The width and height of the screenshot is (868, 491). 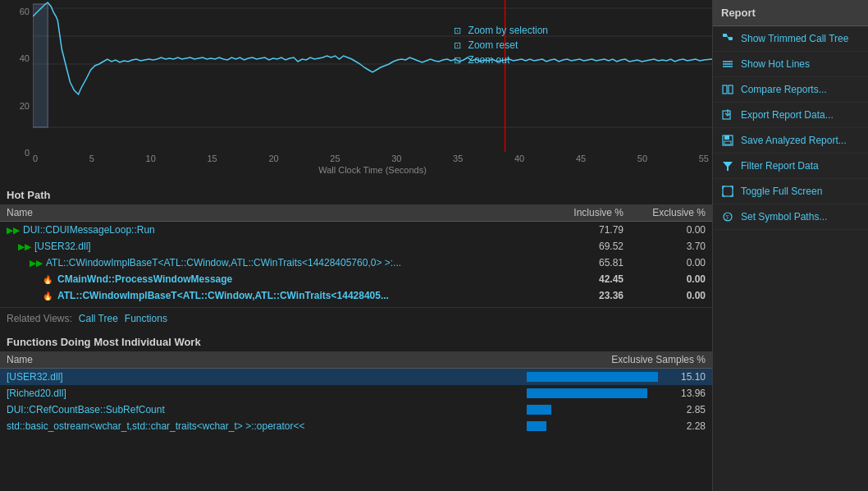 What do you see at coordinates (791, 90) in the screenshot?
I see `sidebar-item-compare-reports: Compare Reports...` at bounding box center [791, 90].